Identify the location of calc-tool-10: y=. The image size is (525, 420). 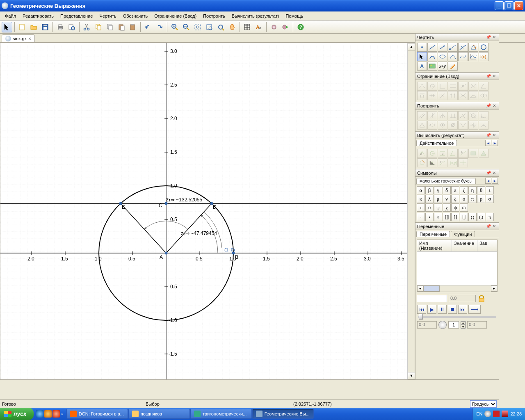
(443, 163).